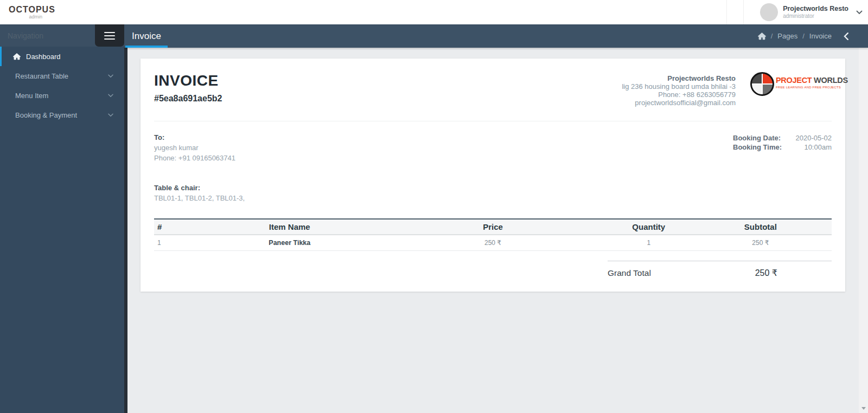 This screenshot has width=868, height=413. I want to click on sidebar-item-label: Restaurant Table, so click(42, 76).